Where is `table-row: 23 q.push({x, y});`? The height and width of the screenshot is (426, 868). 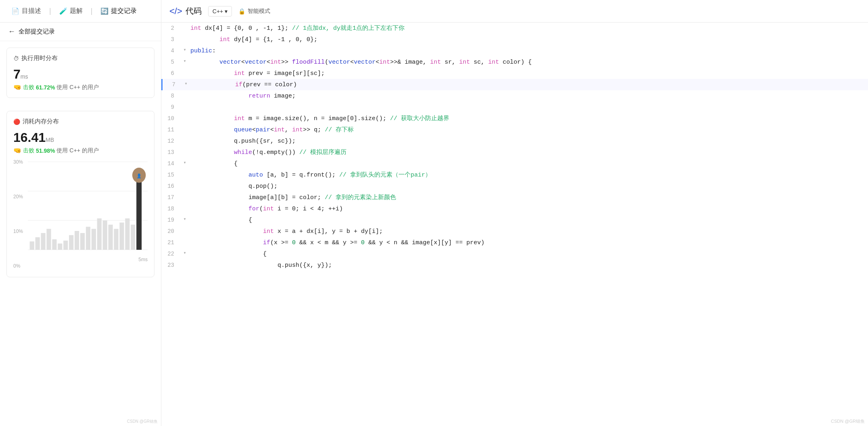 table-row: 23 q.push({x, y}); is located at coordinates (515, 265).